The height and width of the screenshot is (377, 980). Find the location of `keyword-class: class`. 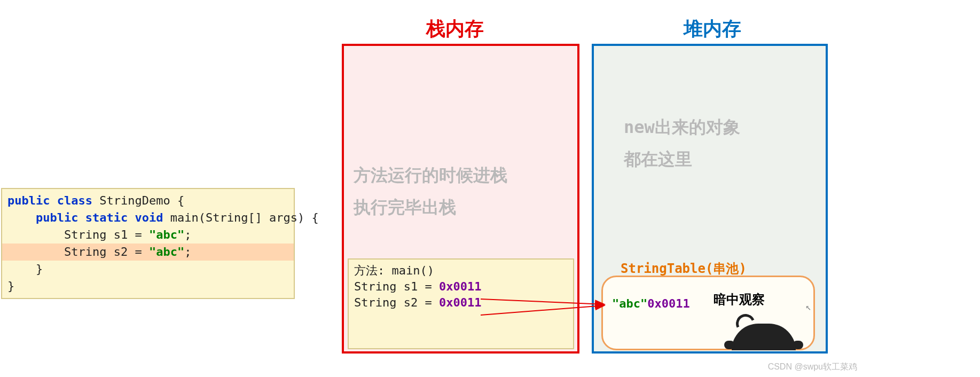

keyword-class: class is located at coordinates (75, 201).